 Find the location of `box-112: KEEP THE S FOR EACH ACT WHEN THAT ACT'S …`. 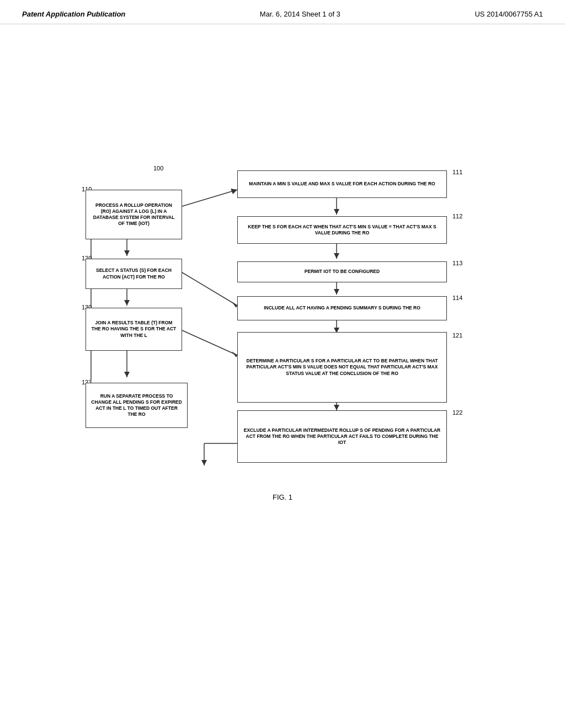

box-112: KEEP THE S FOR EACH ACT WHEN THAT ACT'S … is located at coordinates (342, 230).